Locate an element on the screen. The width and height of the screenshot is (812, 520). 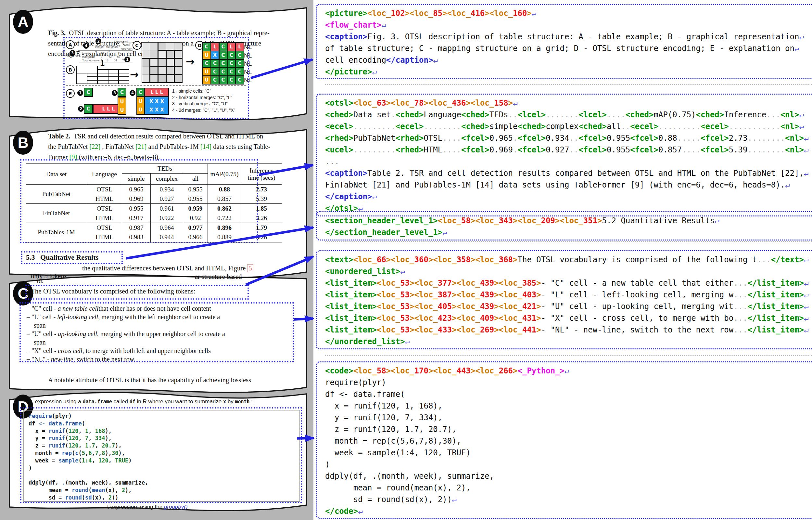
legend-line: 3 - vertical merges: "C", "U" is located at coordinates (200, 104).